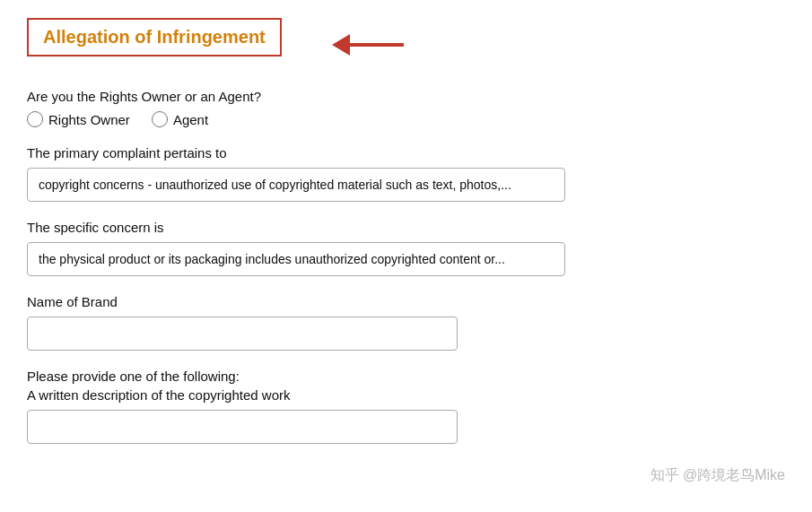 Image resolution: width=812 pixels, height=512 pixels. What do you see at coordinates (190, 120) in the screenshot?
I see `agent-label: Agent` at bounding box center [190, 120].